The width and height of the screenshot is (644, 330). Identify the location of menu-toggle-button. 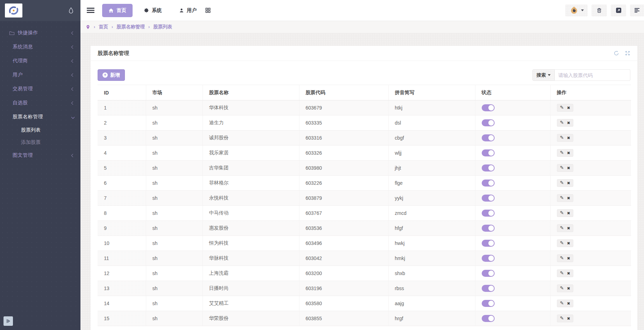
(91, 10).